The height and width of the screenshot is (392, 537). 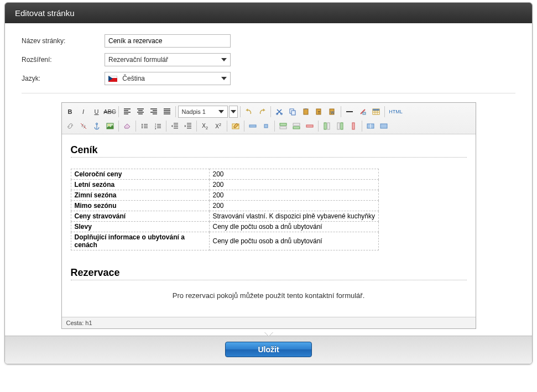 What do you see at coordinates (293, 112) in the screenshot?
I see `copy-button` at bounding box center [293, 112].